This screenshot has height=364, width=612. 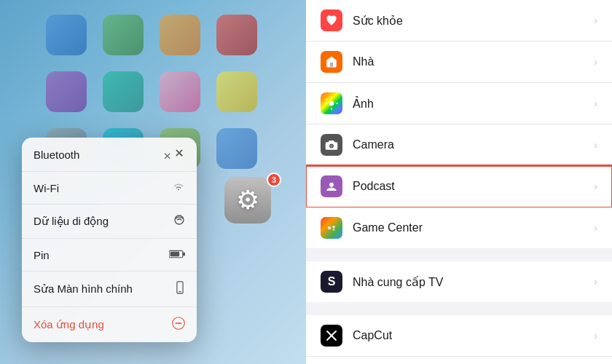 What do you see at coordinates (459, 63) in the screenshot?
I see `settings-row-nha: Nhà ›` at bounding box center [459, 63].